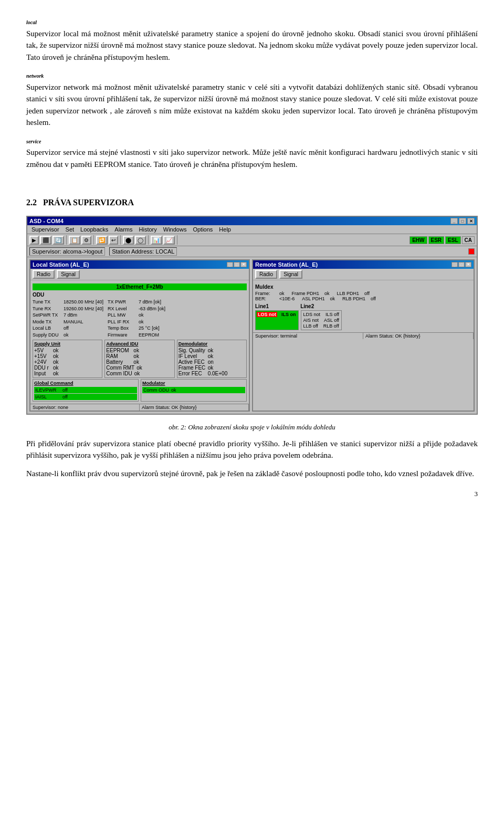 This screenshot has height=820, width=504. What do you see at coordinates (230, 265) in the screenshot?
I see `local-min-btn: _` at bounding box center [230, 265].